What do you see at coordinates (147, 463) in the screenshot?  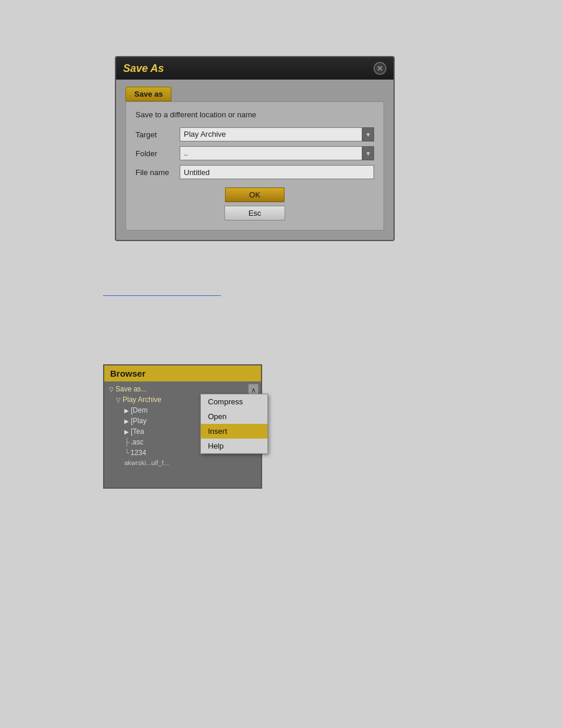 I see `tree-item-label: akwrski...ulf_f...` at bounding box center [147, 463].